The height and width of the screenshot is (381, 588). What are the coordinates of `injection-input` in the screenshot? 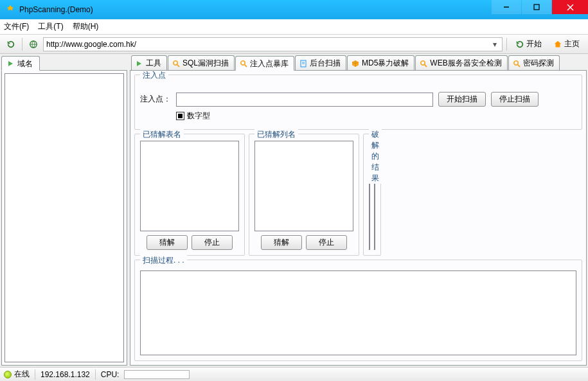 It's located at (305, 100).